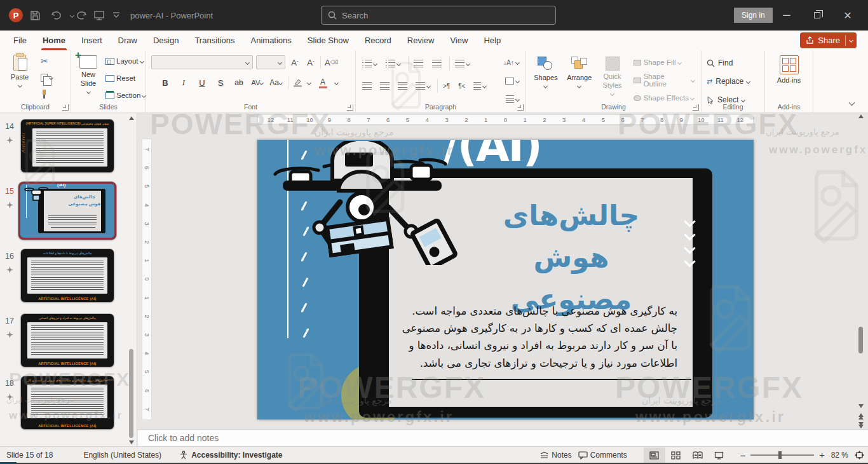 The height and width of the screenshot is (464, 868). I want to click on language-indicator: English (United States), so click(122, 455).